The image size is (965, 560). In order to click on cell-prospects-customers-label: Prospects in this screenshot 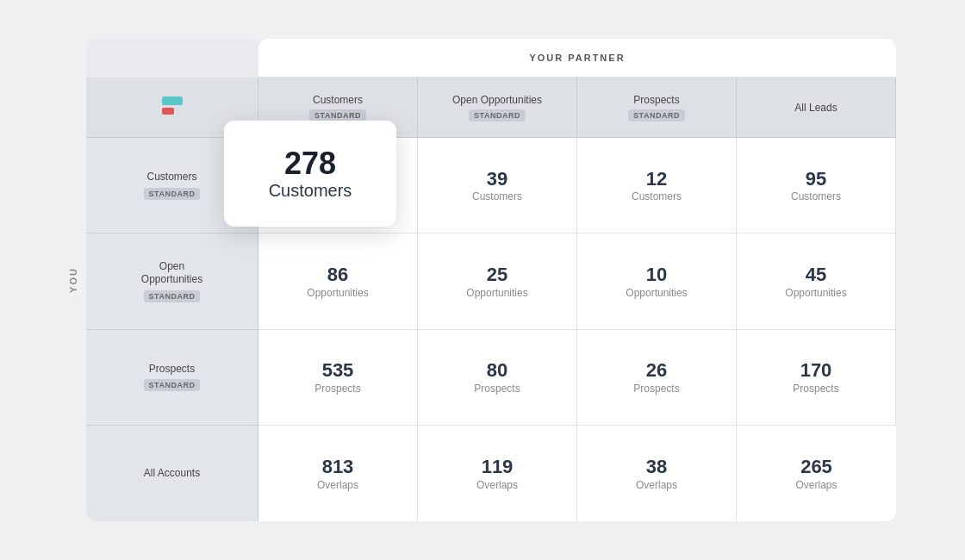, I will do `click(338, 389)`.